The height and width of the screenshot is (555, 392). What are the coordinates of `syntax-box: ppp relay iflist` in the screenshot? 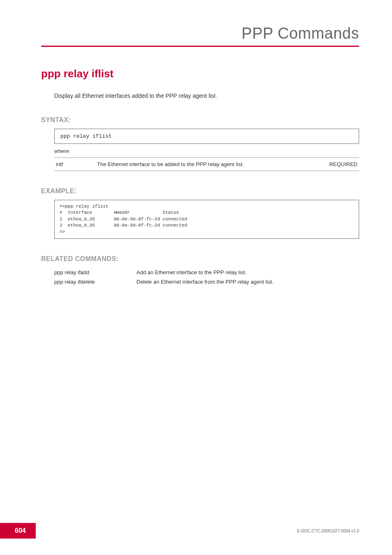 It's located at (207, 136).